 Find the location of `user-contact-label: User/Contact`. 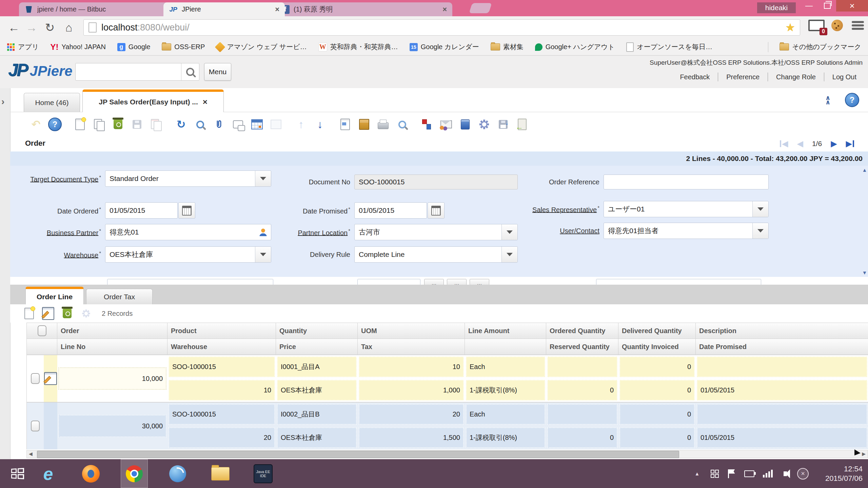

user-contact-label: User/Contact is located at coordinates (564, 231).